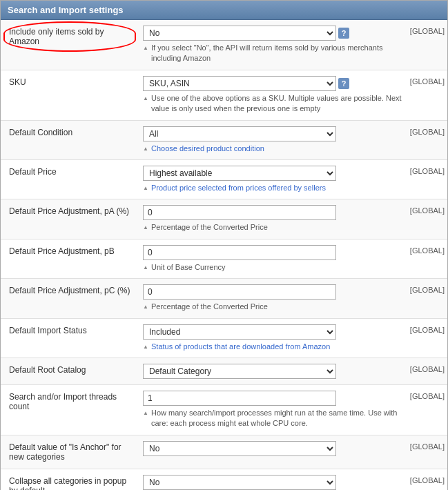 This screenshot has width=448, height=490. Describe the element at coordinates (240, 346) in the screenshot. I see `hint-link: Status of products that are downloaded f…` at that location.